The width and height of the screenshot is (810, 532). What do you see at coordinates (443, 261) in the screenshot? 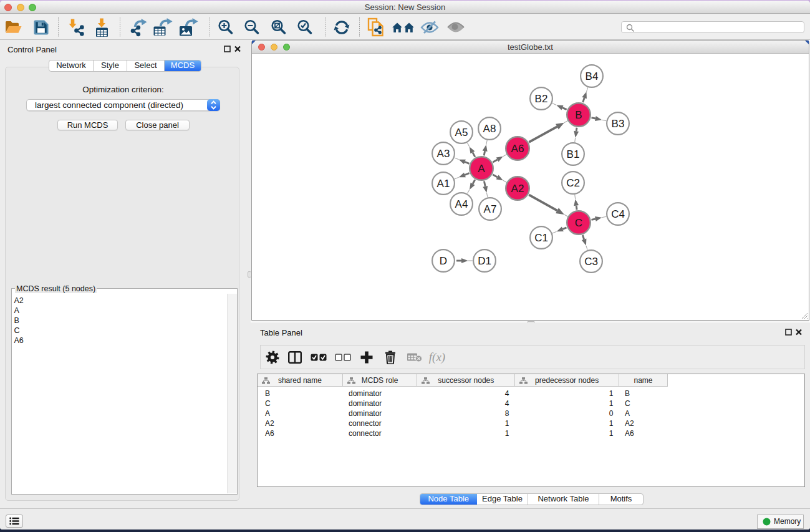
I see `svg-text: D` at bounding box center [443, 261].